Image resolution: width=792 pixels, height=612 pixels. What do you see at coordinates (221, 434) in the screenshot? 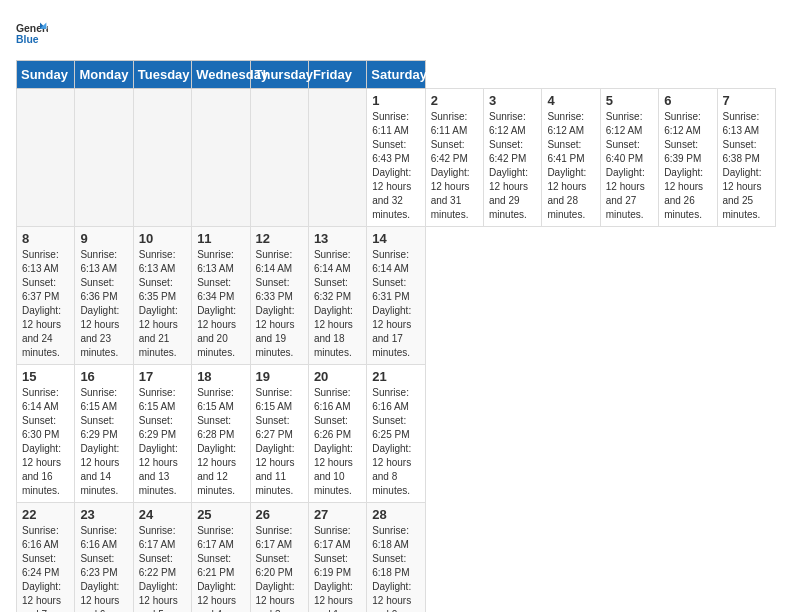
I see `day-cell-18: 18 Sunrise: 6:15 AMSunset: 6:28 PMDaylig…` at bounding box center [221, 434].